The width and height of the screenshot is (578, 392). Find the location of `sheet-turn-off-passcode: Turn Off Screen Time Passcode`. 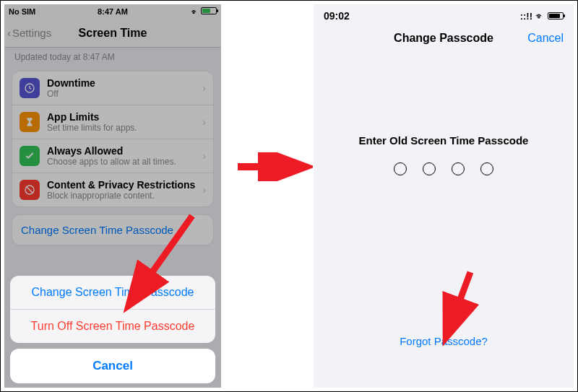

sheet-turn-off-passcode: Turn Off Screen Time Passcode is located at coordinates (113, 326).